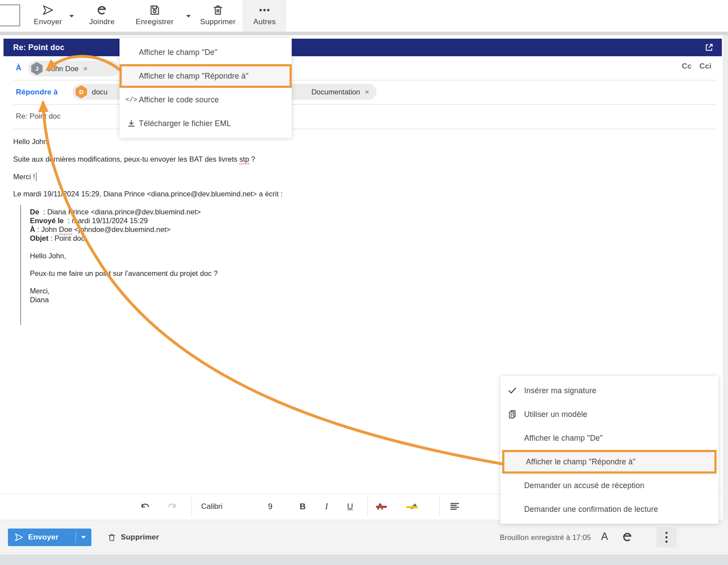 This screenshot has width=728, height=565. Describe the element at coordinates (364, 16) in the screenshot. I see `top-toolbar: Envoyer Joindre Enregistrer Supprimer Au…` at that location.